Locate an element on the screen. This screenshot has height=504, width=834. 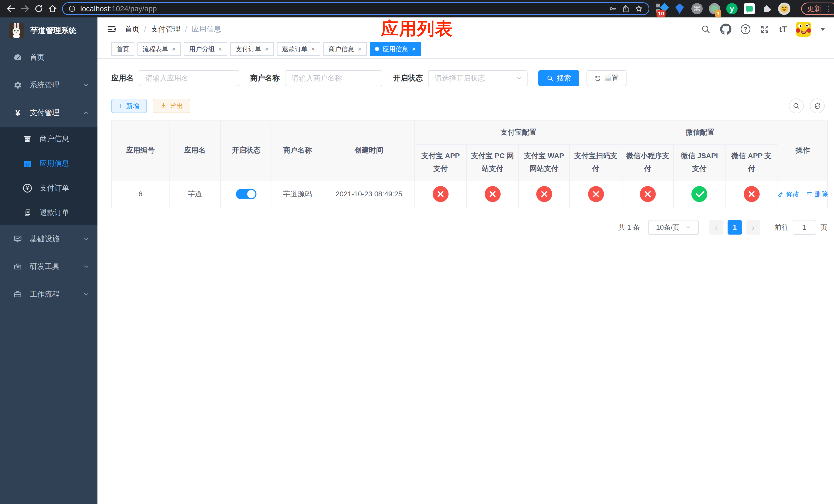
status-select-input is located at coordinates (478, 78).